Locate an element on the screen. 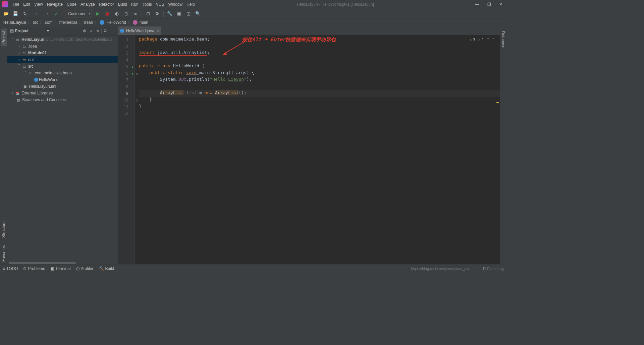 The height and width of the screenshot is (345, 644). menu-vcs: VCS is located at coordinates (160, 4).